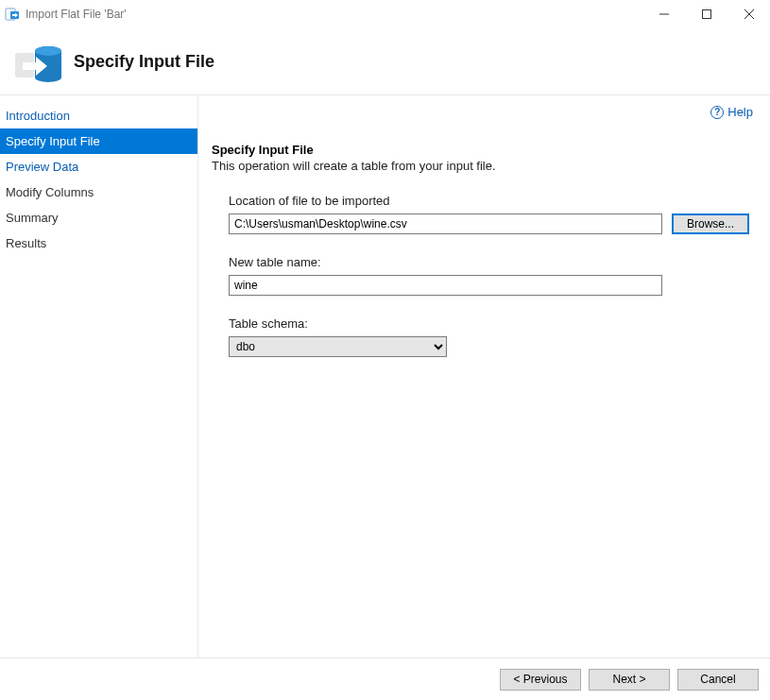  Describe the element at coordinates (98, 217) in the screenshot. I see `sidebar-item-summary: Summary` at that location.